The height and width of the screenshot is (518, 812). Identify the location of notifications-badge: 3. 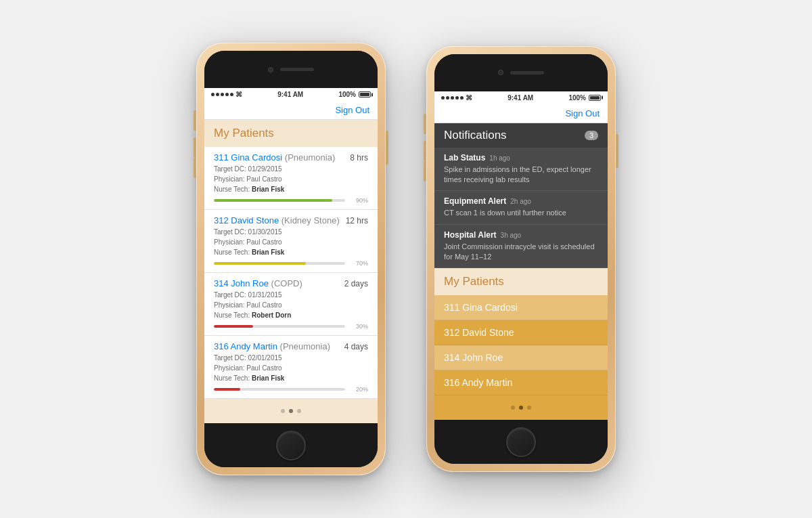
(591, 135).